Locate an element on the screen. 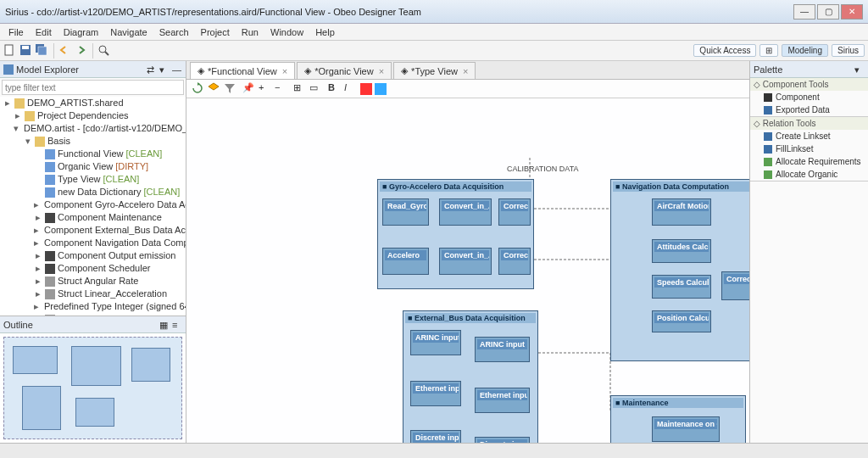 Image resolution: width=868 pixels, height=458 pixels. pin-icon: 📌 is located at coordinates (249, 89).